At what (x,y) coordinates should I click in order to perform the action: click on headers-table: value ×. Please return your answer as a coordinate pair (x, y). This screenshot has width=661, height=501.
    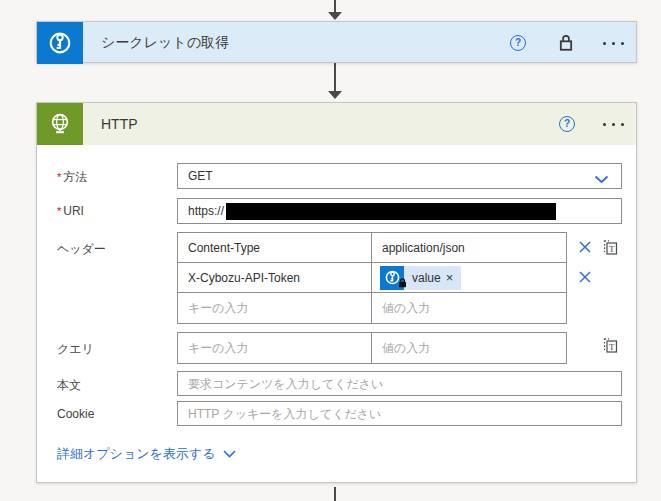
    Looking at the image, I should click on (372, 278).